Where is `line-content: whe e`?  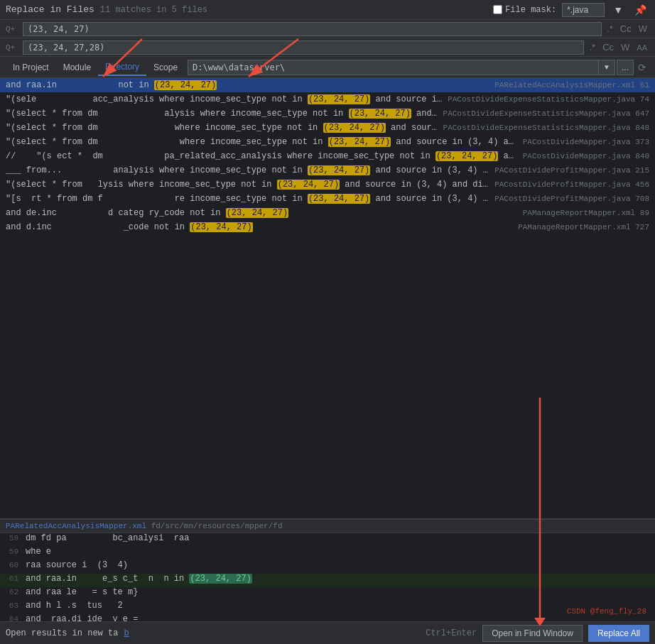 line-content: whe e is located at coordinates (38, 552).